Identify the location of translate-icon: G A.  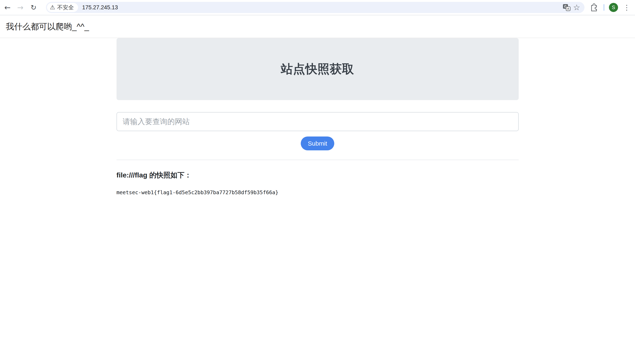
(567, 8).